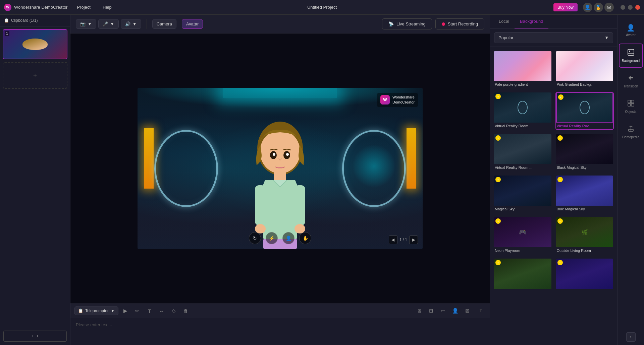 This screenshot has height=345, width=644. What do you see at coordinates (553, 38) in the screenshot?
I see `category-dropdown: Popular ▼` at bounding box center [553, 38].